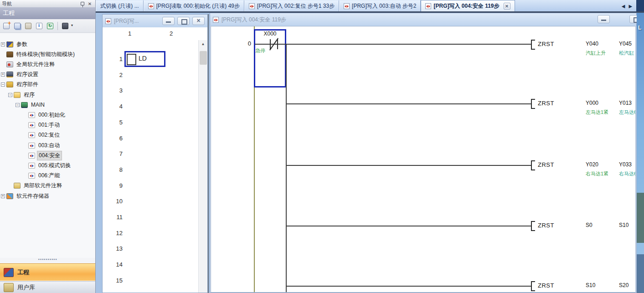  What do you see at coordinates (278, 44) in the screenshot?
I see `contact-symbol` at bounding box center [278, 44].